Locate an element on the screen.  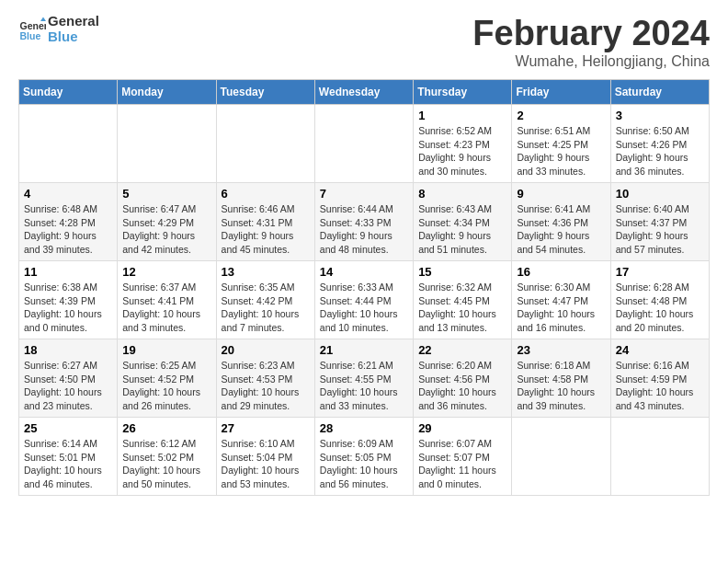
header-day-friday: Friday is located at coordinates (561, 92).